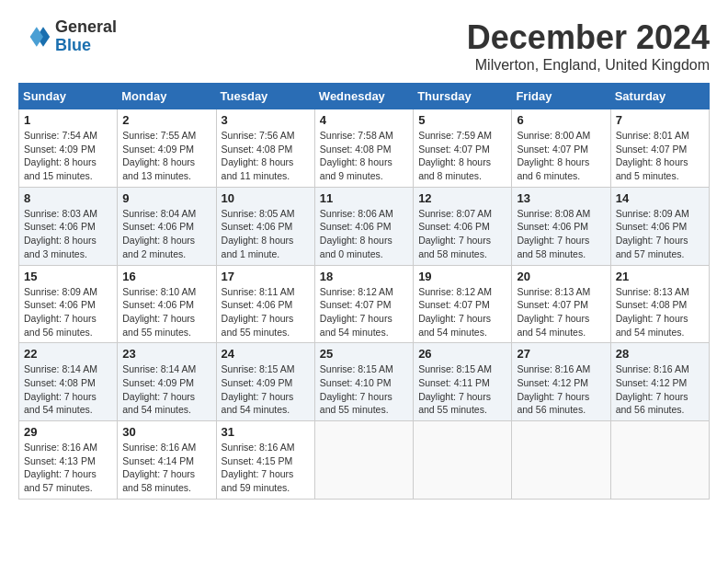 Image resolution: width=728 pixels, height=563 pixels. I want to click on location-title: Milverton, England, United Kingdom, so click(588, 65).